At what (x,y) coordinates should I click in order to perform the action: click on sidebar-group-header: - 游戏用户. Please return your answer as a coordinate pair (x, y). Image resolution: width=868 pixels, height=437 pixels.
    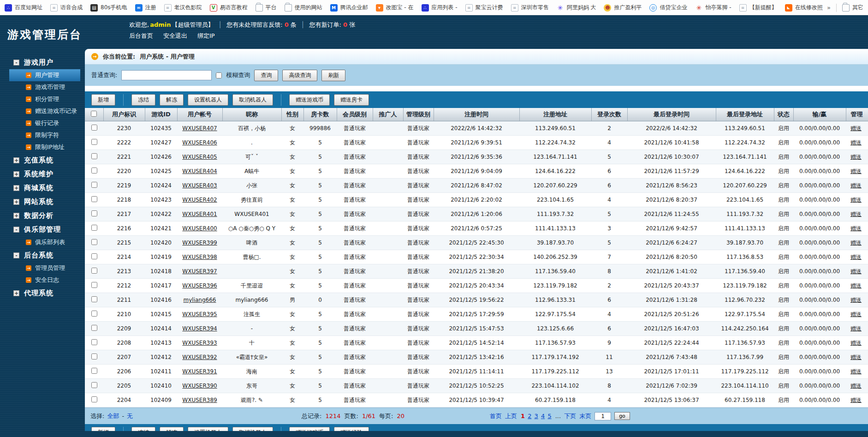
    Looking at the image, I should click on (45, 62).